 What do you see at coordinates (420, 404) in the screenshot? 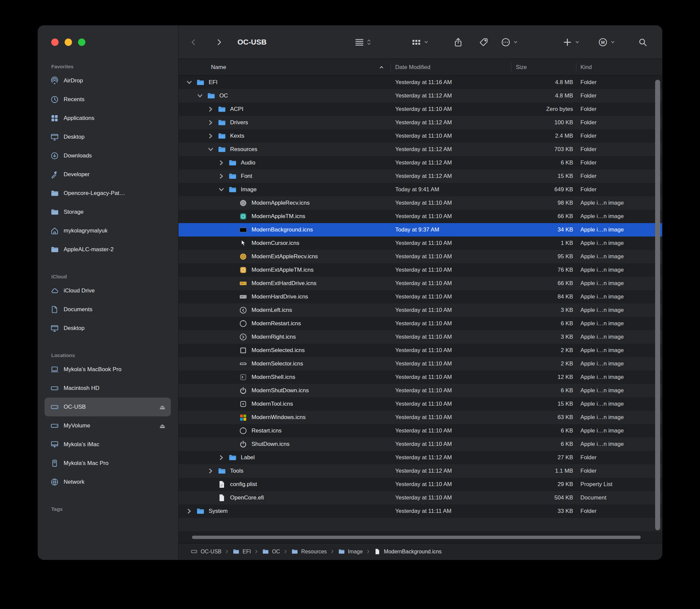
I see `file-row-moderntool-icns: ModernTool.icnsYesterday at 11:10 AM15 K…` at bounding box center [420, 404].